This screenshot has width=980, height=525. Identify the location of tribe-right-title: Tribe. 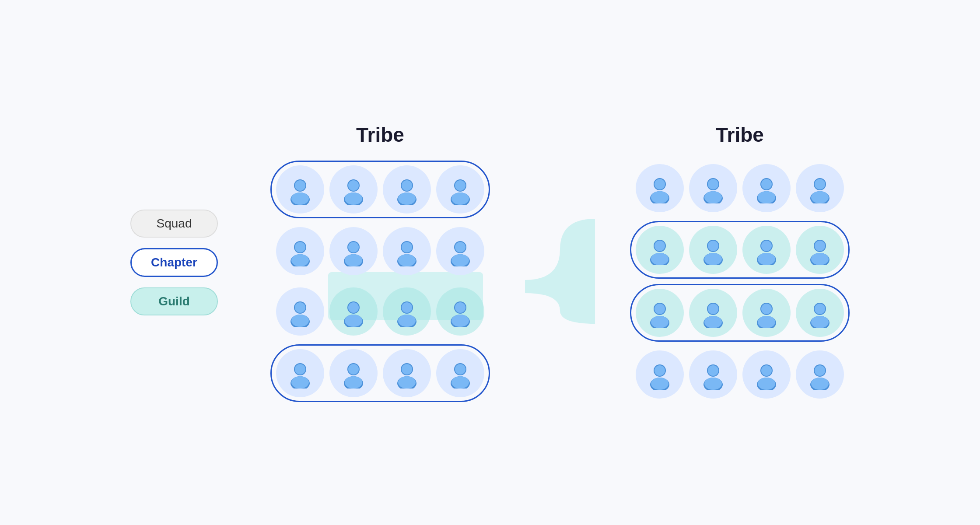
(740, 135).